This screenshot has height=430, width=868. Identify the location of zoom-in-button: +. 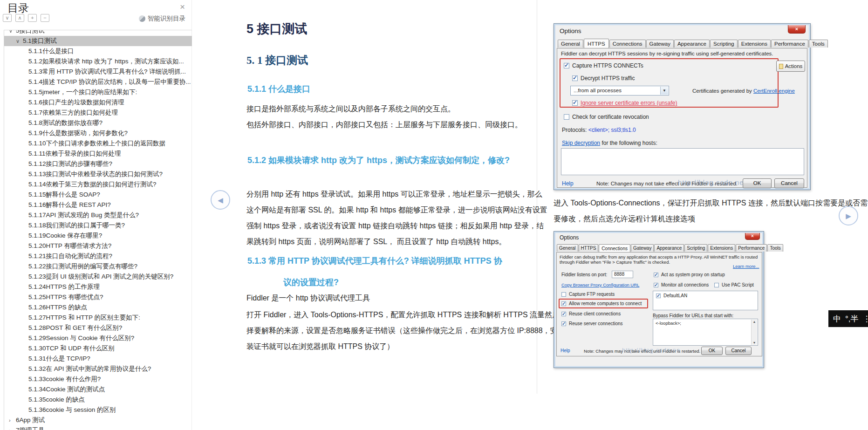
(33, 18).